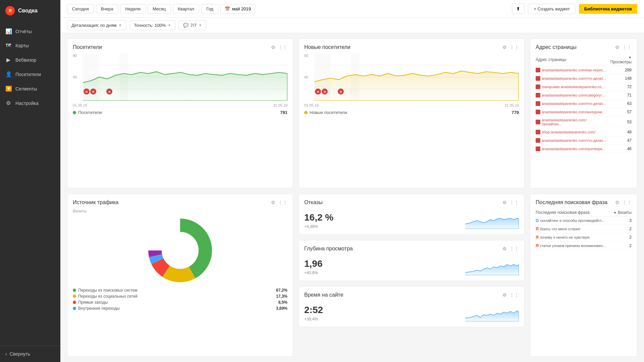 The width and height of the screenshot is (644, 362). What do you see at coordinates (619, 78) in the screenshot?
I see `address-views-cell: 148` at bounding box center [619, 78].